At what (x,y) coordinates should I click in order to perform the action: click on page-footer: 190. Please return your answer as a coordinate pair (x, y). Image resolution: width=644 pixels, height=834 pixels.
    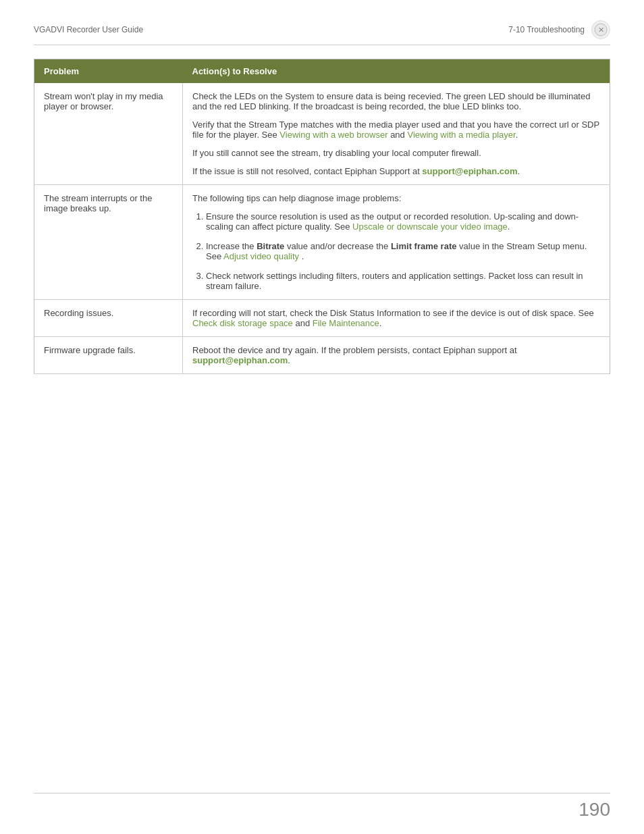
    Looking at the image, I should click on (322, 806).